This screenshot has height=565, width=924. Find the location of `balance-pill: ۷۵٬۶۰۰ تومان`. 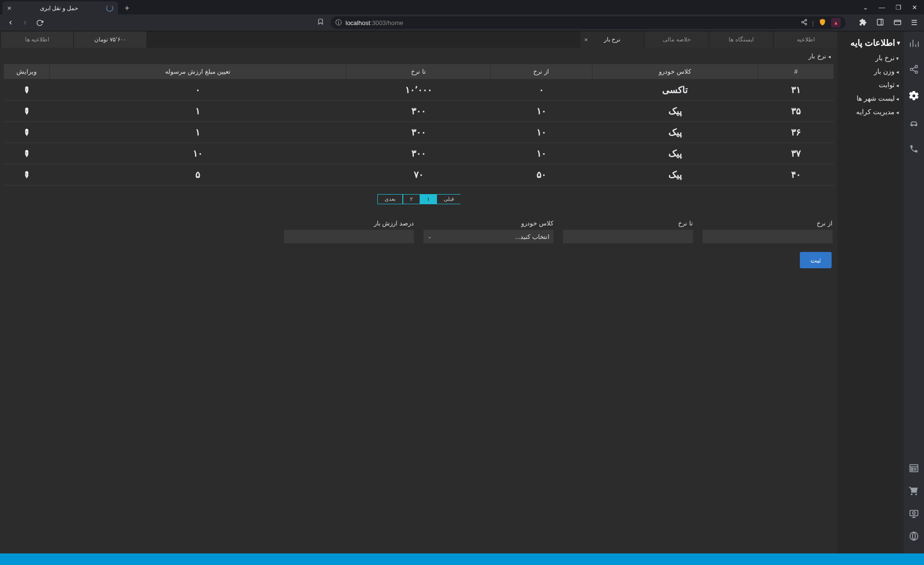

balance-pill: ۷۵٬۶۰۰ تومان is located at coordinates (110, 39).